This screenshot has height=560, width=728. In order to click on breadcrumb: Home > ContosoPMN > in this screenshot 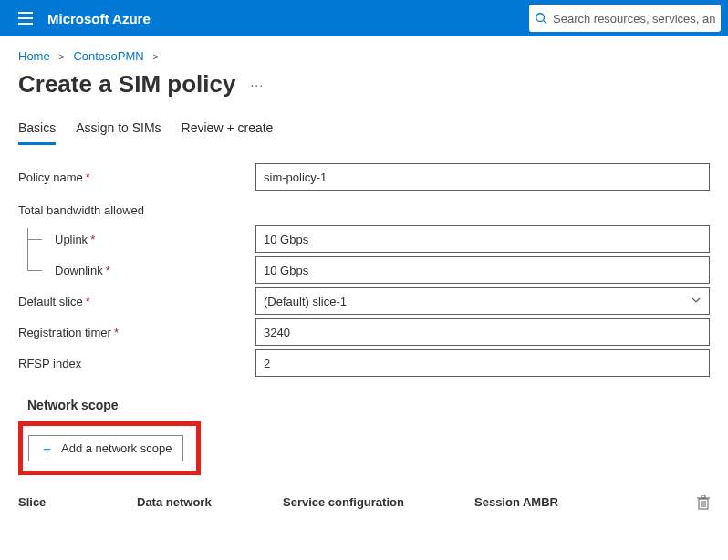, I will do `click(364, 53)`.